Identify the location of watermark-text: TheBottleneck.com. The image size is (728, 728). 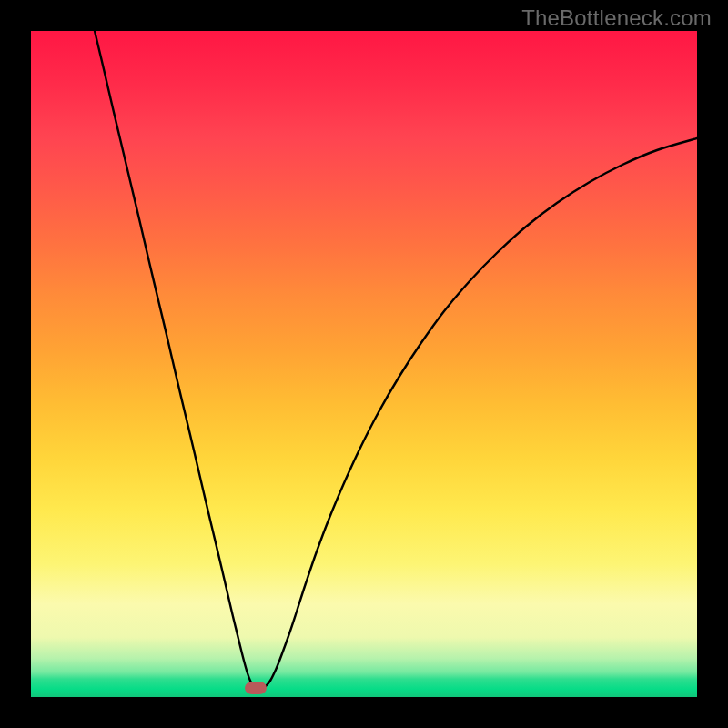
(617, 18).